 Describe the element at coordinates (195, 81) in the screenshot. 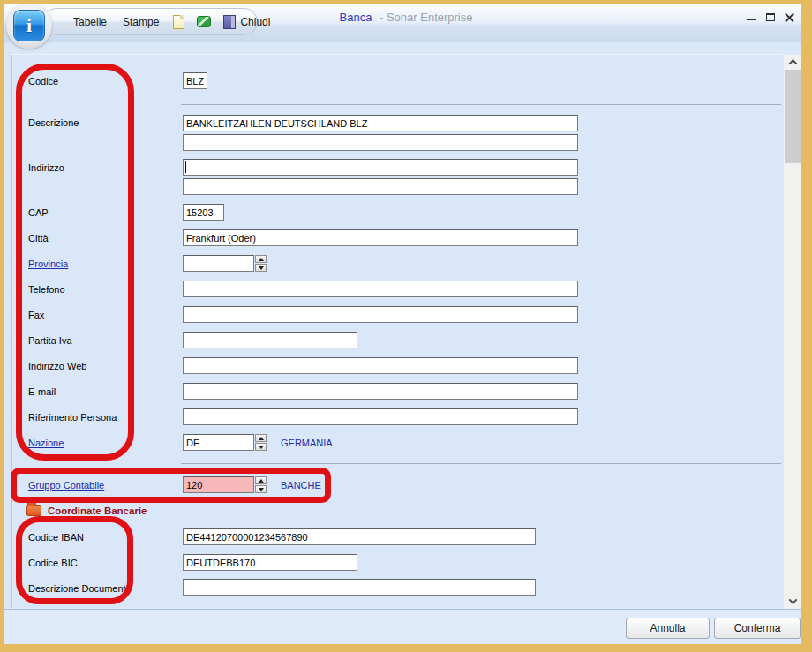

I see `codice-input` at that location.